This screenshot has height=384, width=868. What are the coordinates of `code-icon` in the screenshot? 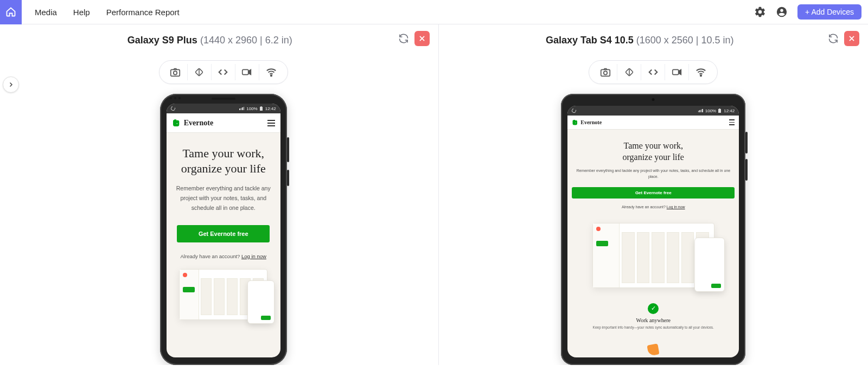 It's located at (653, 72).